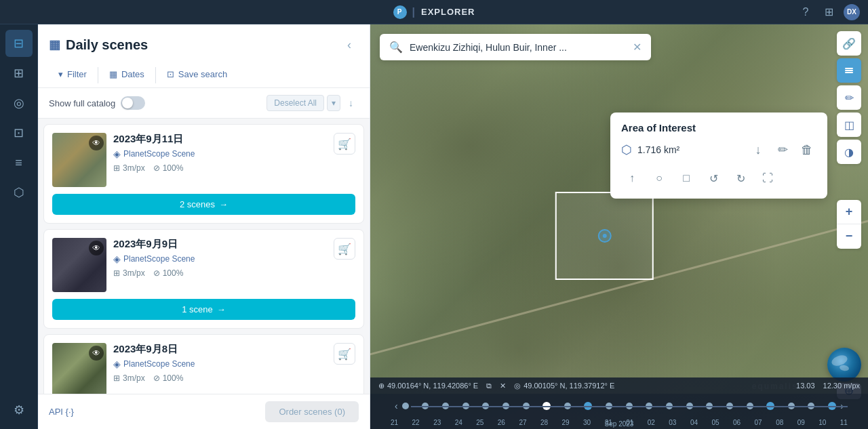 The width and height of the screenshot is (868, 429). Describe the element at coordinates (690, 150) in the screenshot. I see `aoi-area-value: 1.716 km²` at that location.